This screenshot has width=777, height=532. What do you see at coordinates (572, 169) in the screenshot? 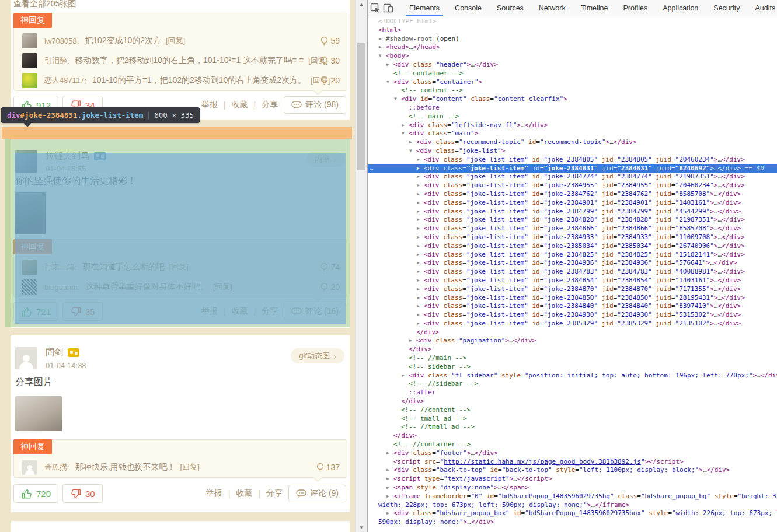
I see `dom-tree-node-selected: …▶<div class="joke-list-item" id="joke-2…` at bounding box center [572, 169].